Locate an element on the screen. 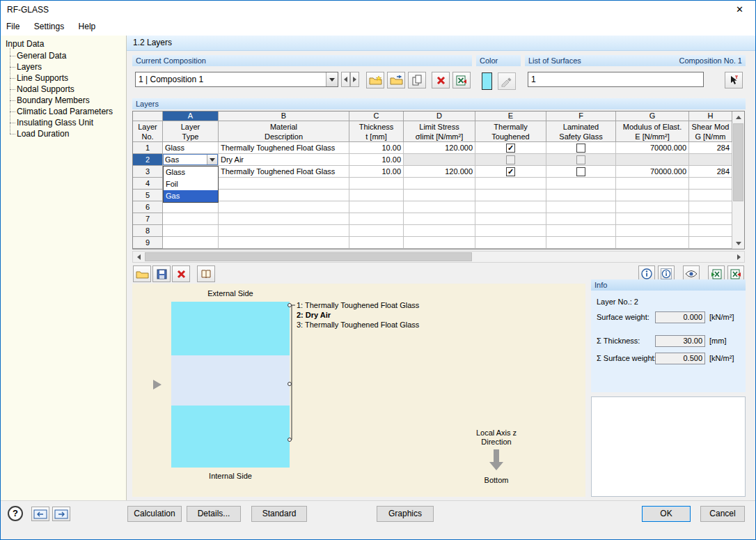  scroll-down-button is located at coordinates (738, 243).